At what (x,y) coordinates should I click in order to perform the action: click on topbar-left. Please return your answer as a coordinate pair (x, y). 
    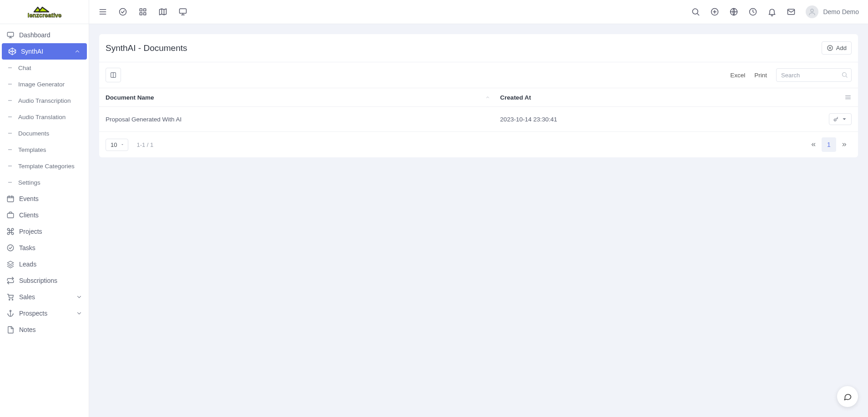
    Looking at the image, I should click on (143, 12).